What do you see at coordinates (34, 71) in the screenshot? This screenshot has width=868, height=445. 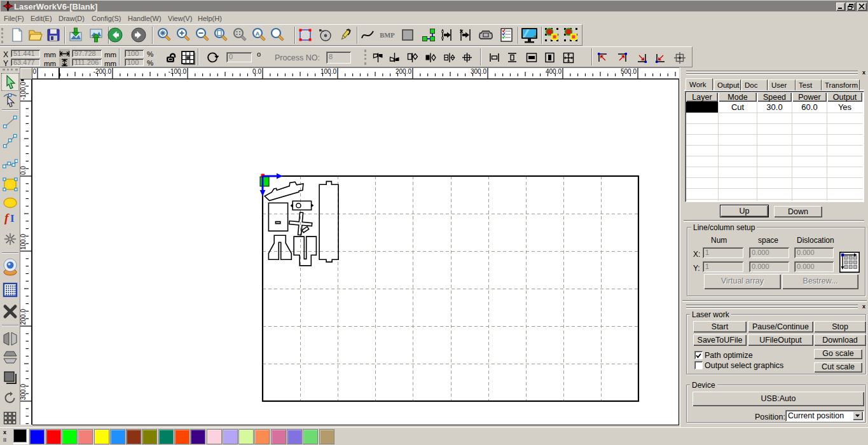 I see `svg-text: -300.0` at bounding box center [34, 71].